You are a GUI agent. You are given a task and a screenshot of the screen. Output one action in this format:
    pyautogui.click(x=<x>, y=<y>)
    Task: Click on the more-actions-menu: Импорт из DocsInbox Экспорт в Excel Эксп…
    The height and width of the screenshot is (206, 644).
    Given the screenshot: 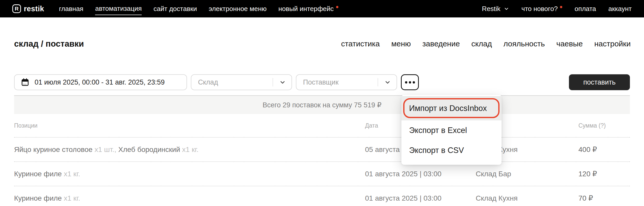 What is the action you would take?
    pyautogui.click(x=451, y=130)
    